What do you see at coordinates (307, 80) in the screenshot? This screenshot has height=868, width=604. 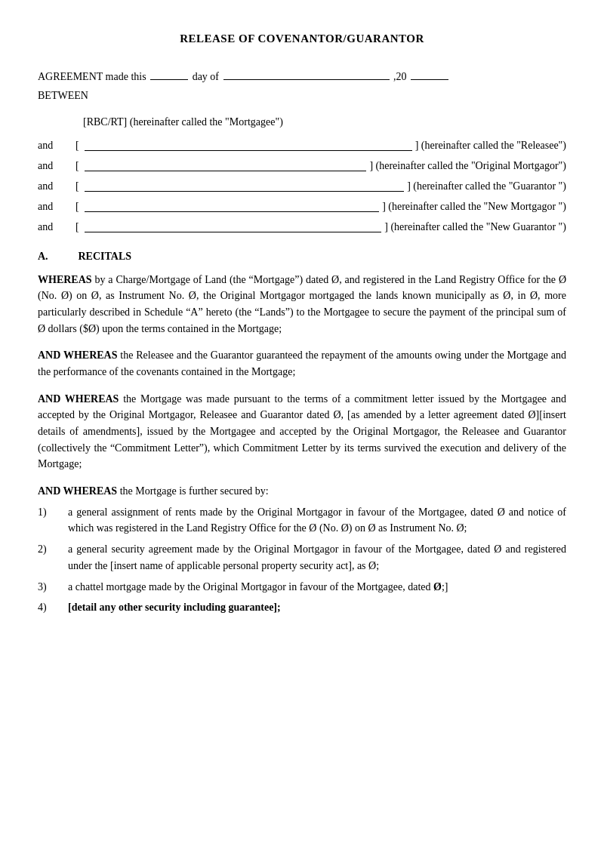 I see `blank-date` at bounding box center [307, 80].